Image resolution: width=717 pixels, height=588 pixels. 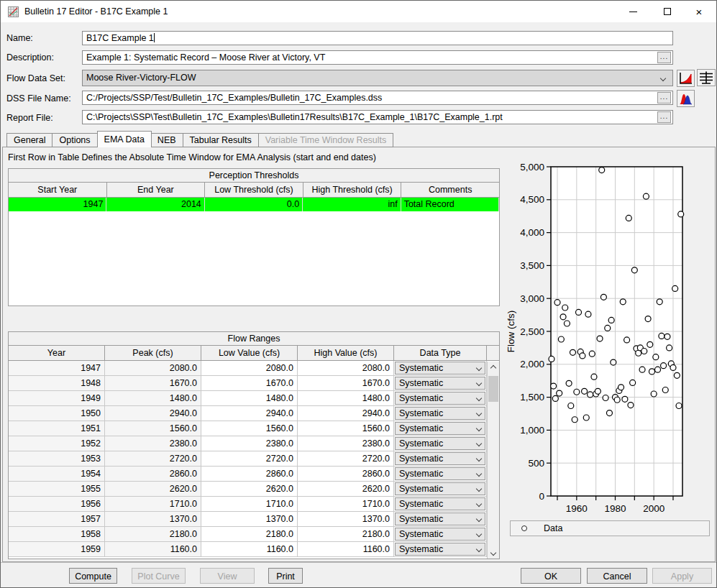 I want to click on col-end-year: End Year, so click(x=157, y=190).